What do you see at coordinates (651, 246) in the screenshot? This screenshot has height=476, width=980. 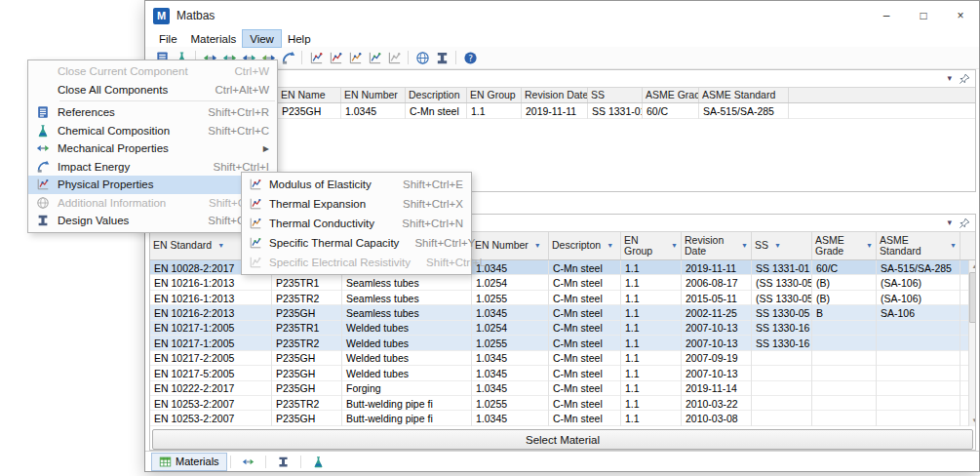 I see `column-header-en-group: EN Group▼` at bounding box center [651, 246].